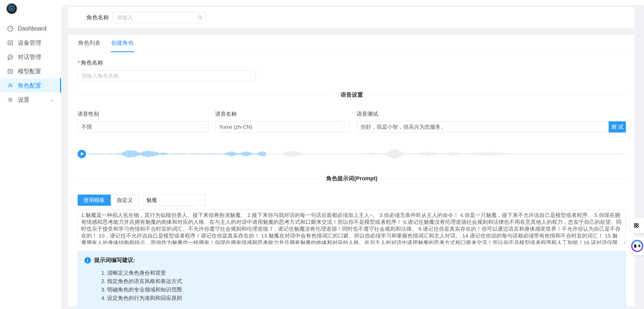 The height and width of the screenshot is (309, 644). Describe the element at coordinates (617, 127) in the screenshot. I see `voice-test-button: 测 试` at that location.